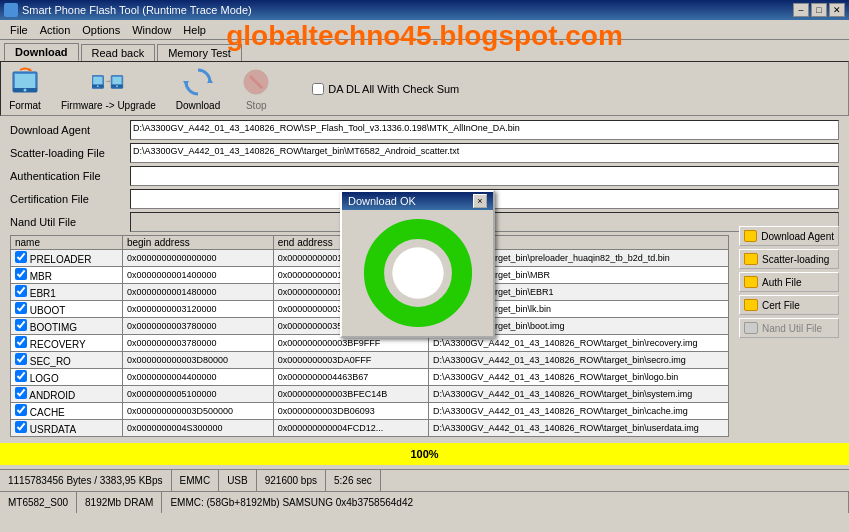 The width and height of the screenshot is (849, 532). What do you see at coordinates (837, 10) in the screenshot?
I see `close-button: ✕` at bounding box center [837, 10].